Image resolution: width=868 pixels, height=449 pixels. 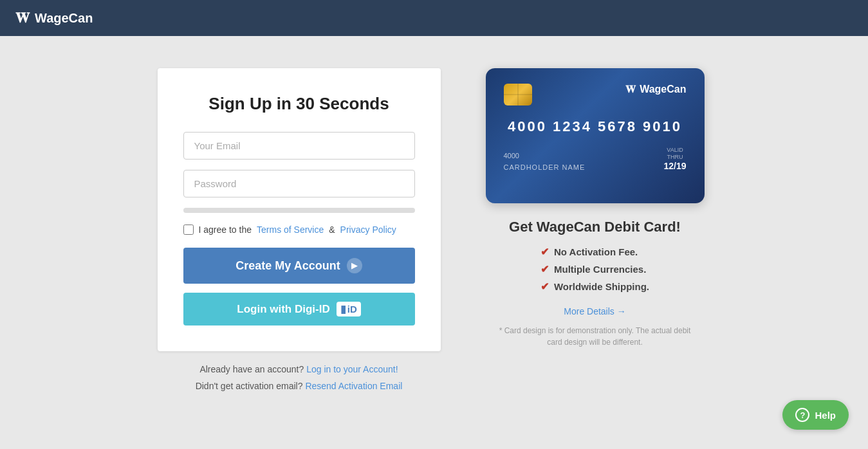 I want to click on promo-title: Get WageCan Debit Card!, so click(x=595, y=227).